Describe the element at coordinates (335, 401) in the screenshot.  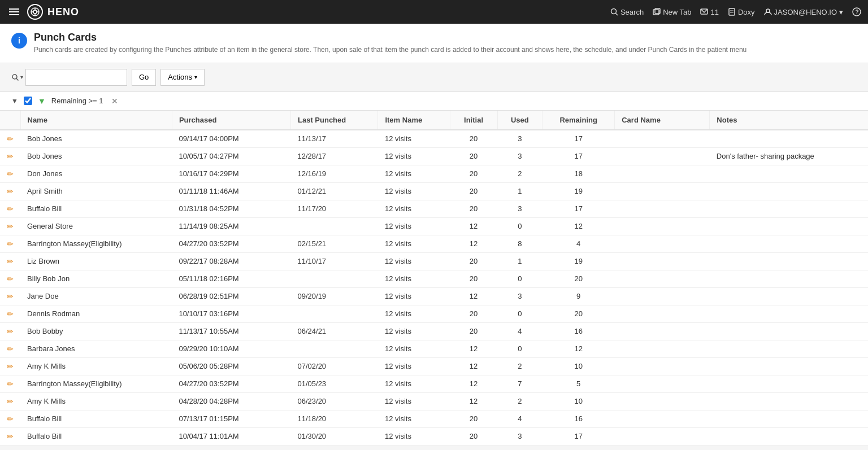
I see `cell-last-punched: 06/23/20` at that location.